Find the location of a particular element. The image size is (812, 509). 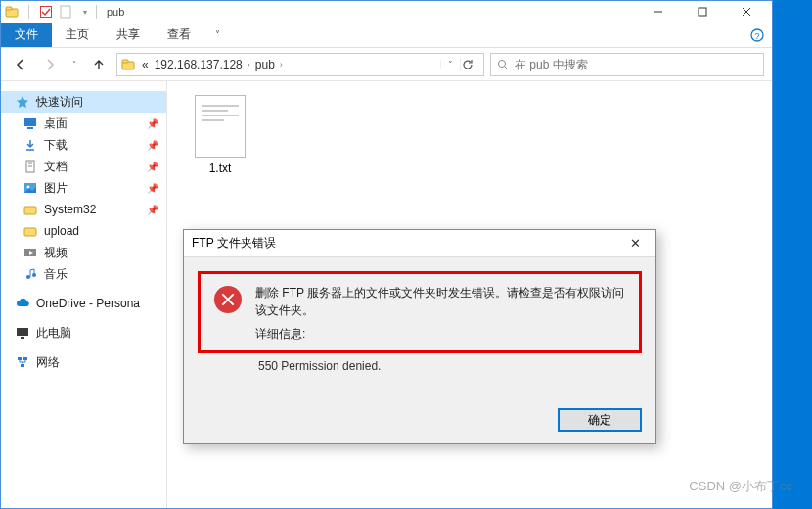

ribbon-expand-icon: ˅ is located at coordinates (217, 35).